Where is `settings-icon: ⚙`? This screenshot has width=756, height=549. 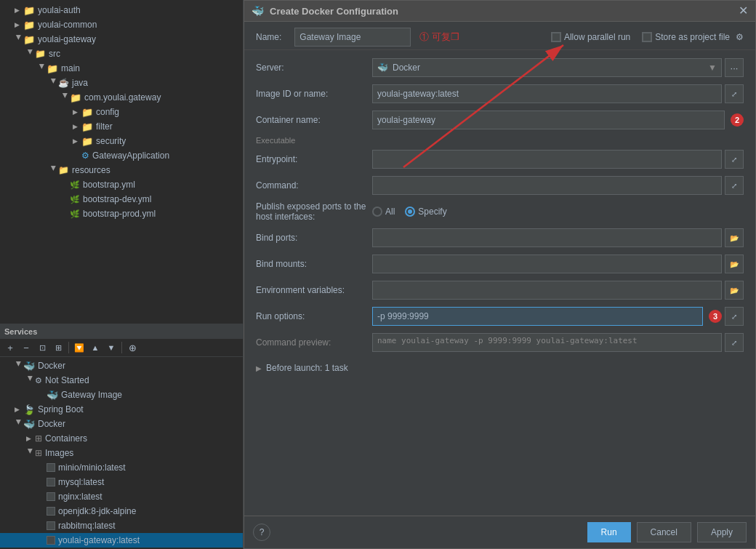 settings-icon: ⚙ is located at coordinates (740, 37).